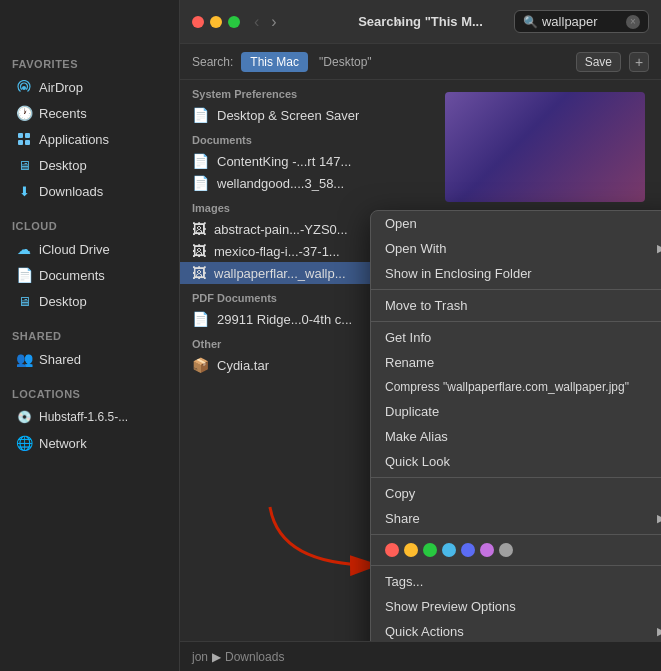 Image resolution: width=661 pixels, height=671 pixels. What do you see at coordinates (523, 387) in the screenshot?
I see `menu-item-label: Compress "wallpaperflare.com_wallpaper.j…` at bounding box center [523, 387].